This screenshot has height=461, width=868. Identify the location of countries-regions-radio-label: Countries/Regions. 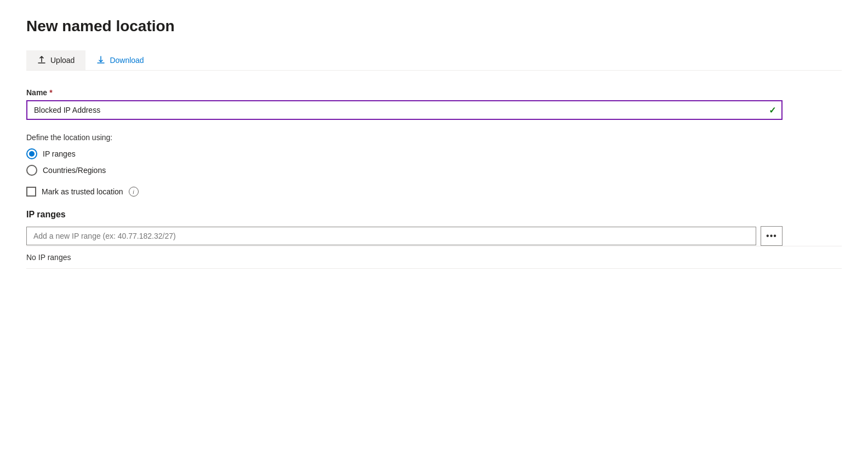
(75, 170).